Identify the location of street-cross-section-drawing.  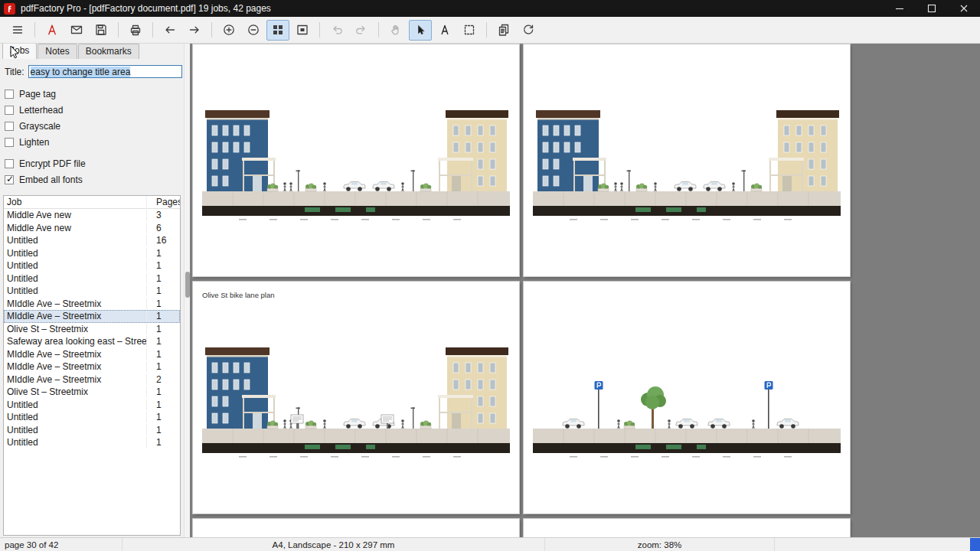
(356, 161).